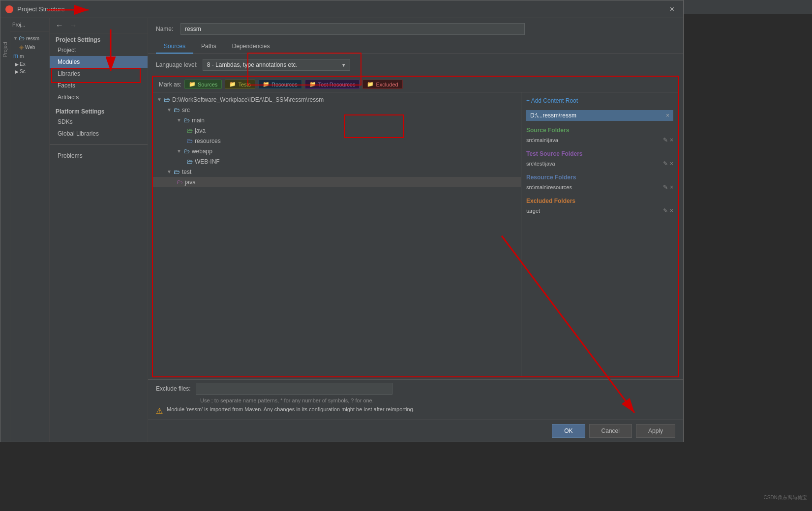  I want to click on apply-button: Apply, so click(656, 431).